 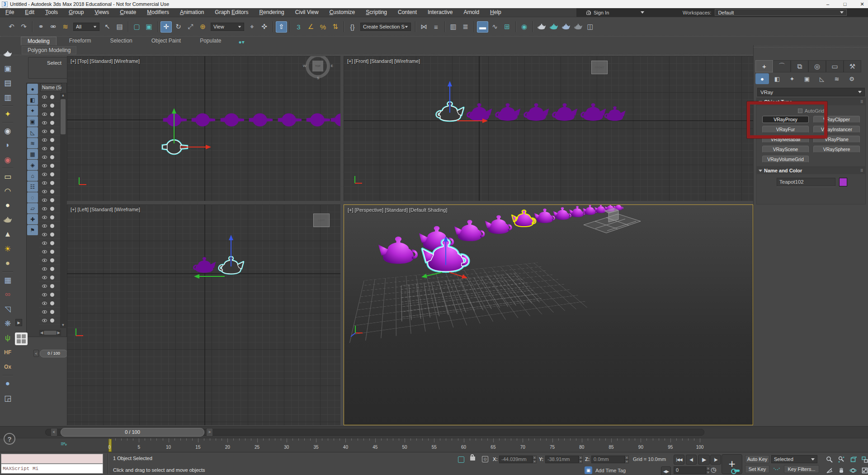 I want to click on menu-modifiers: Modifiers, so click(x=158, y=13).